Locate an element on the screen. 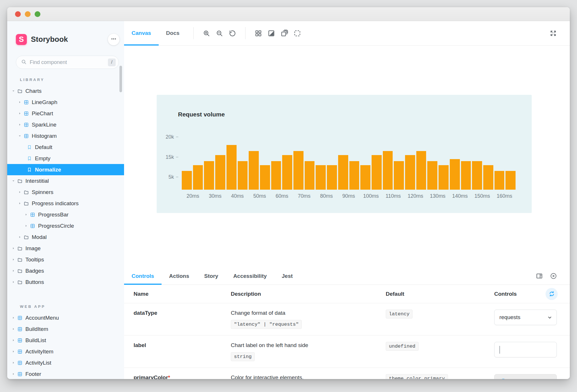  chevron-down-icon is located at coordinates (14, 181).